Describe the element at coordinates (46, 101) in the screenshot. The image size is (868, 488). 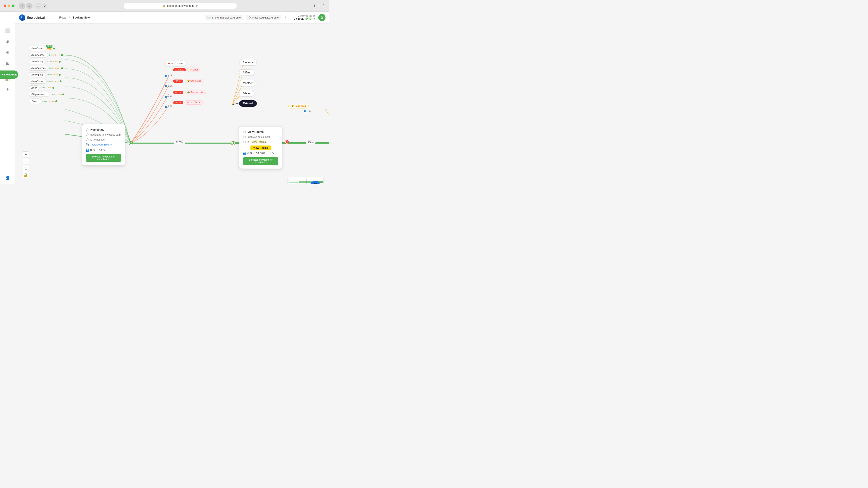
I see `node-direct: Direct 8.46% 12.64%` at that location.